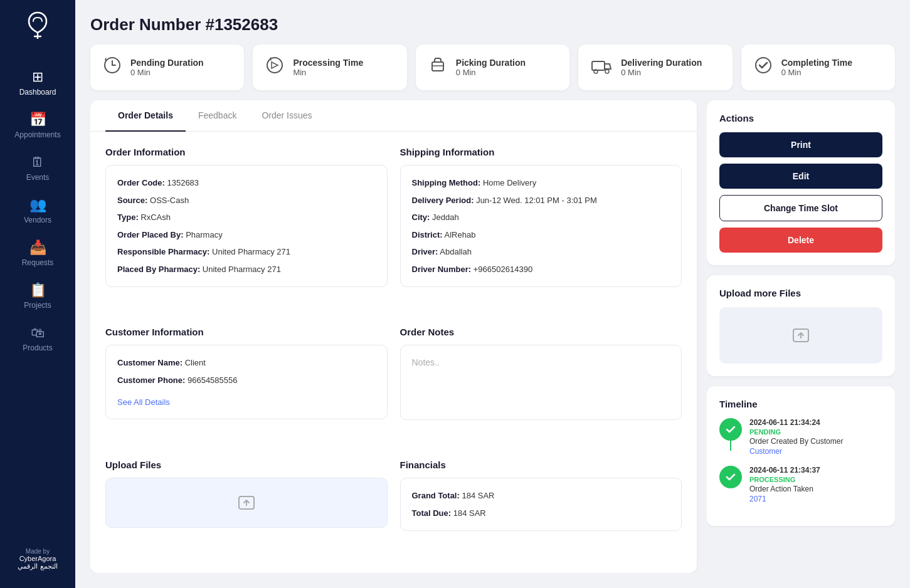  What do you see at coordinates (541, 183) in the screenshot?
I see `shipping-method-row: Shipping Method: Home Delivery` at bounding box center [541, 183].